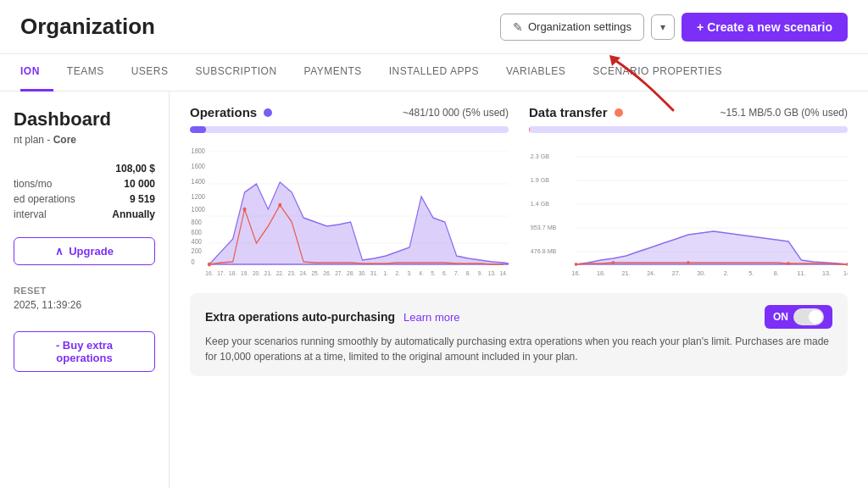 Image resolution: width=868 pixels, height=488 pixels. Describe the element at coordinates (349, 130) in the screenshot. I see `operations-progress-bar` at that location.